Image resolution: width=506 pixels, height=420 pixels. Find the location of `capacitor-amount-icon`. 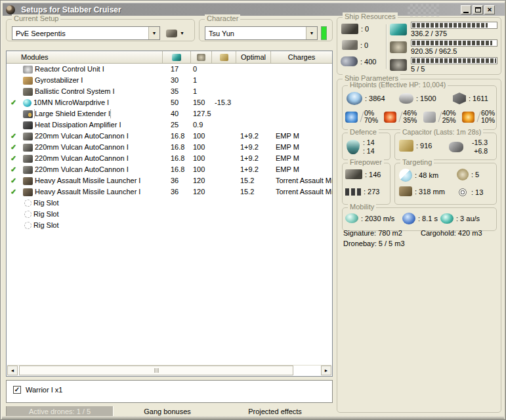

capacitor-amount-icon is located at coordinates (406, 146).